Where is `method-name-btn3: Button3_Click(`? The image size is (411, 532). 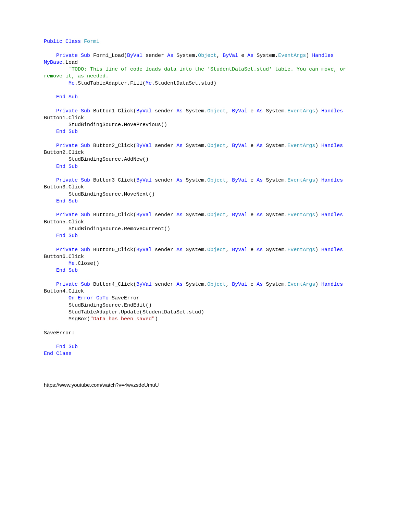
method-name-btn3: Button3_Click( is located at coordinates (113, 180).